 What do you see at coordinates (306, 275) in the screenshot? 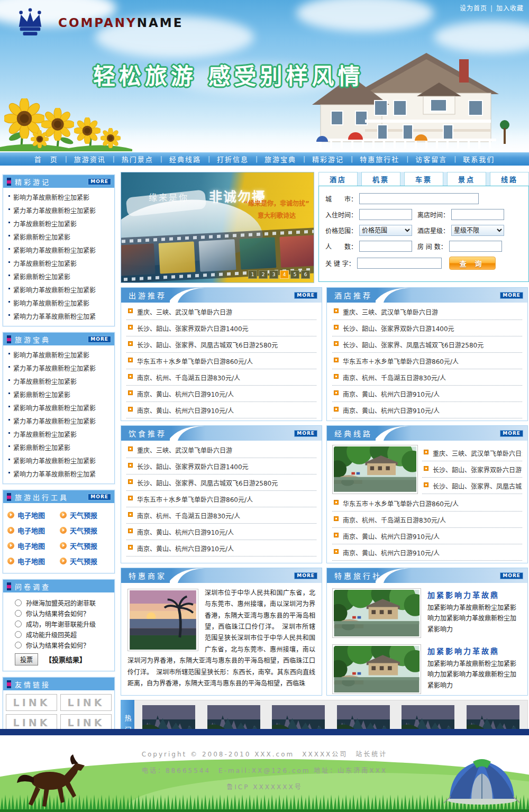
I see `pager-button-6: 6` at bounding box center [306, 275].